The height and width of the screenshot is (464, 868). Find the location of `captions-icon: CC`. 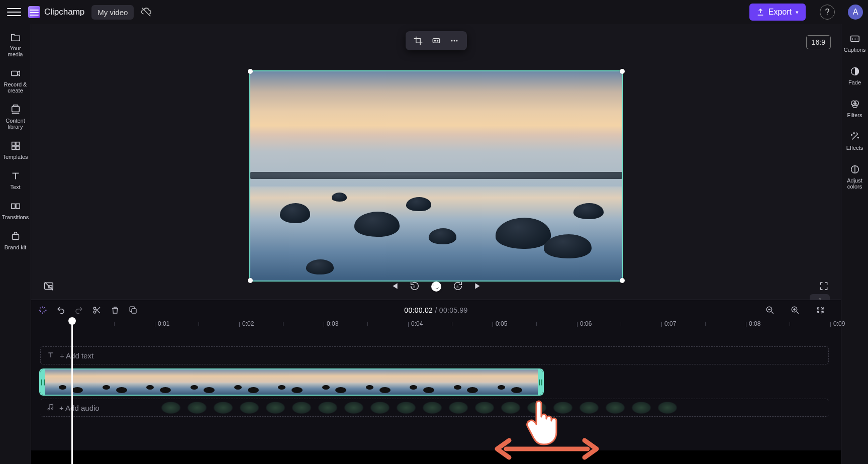

captions-icon: CC is located at coordinates (855, 39).